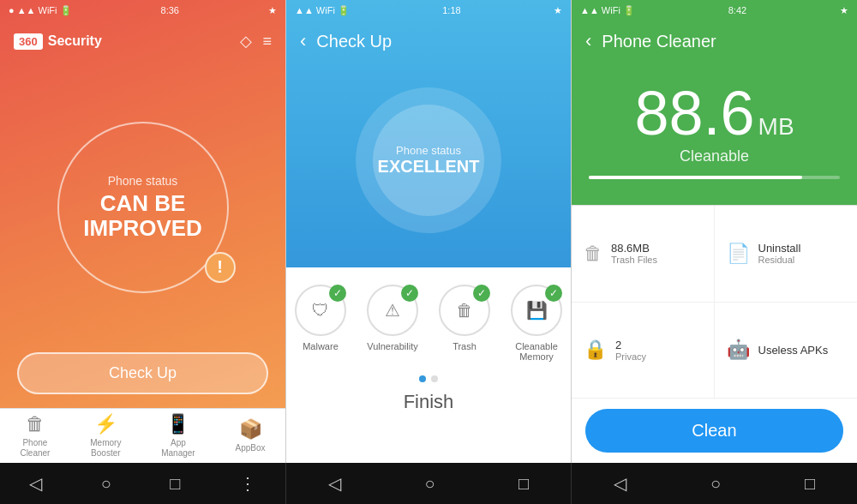  I want to click on vulnerability-icon: ⚠, so click(393, 310).